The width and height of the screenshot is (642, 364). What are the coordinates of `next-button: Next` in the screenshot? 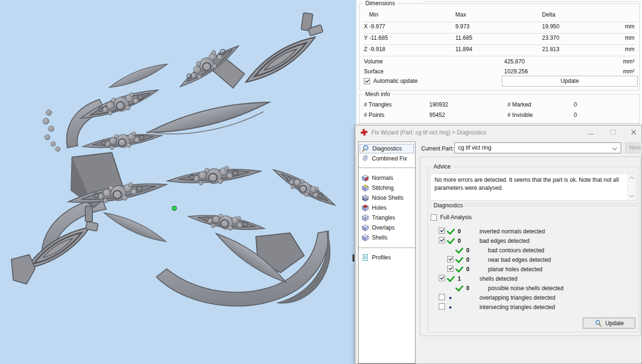 It's located at (634, 148).